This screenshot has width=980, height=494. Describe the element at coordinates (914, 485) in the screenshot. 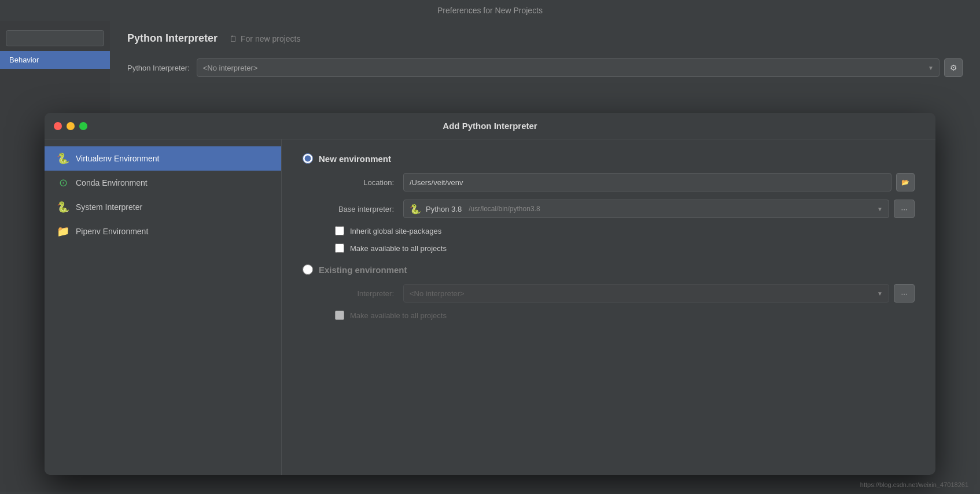

I see `watermark: https://blog.csdn.net/weixin_47018261` at that location.